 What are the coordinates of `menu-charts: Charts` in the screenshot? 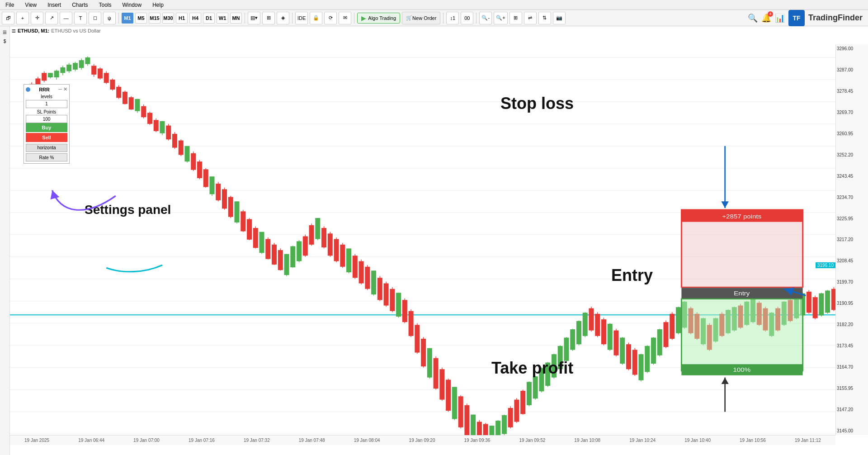 It's located at (80, 5).